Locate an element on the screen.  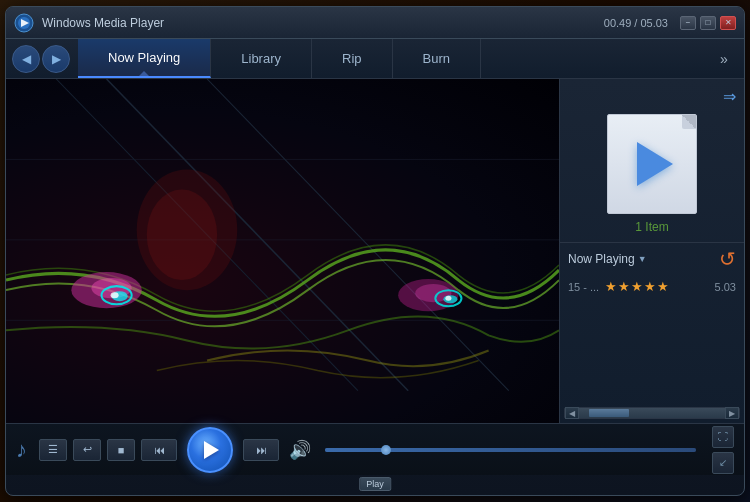
scroll-left-button: ◀ is located at coordinates (572, 413).